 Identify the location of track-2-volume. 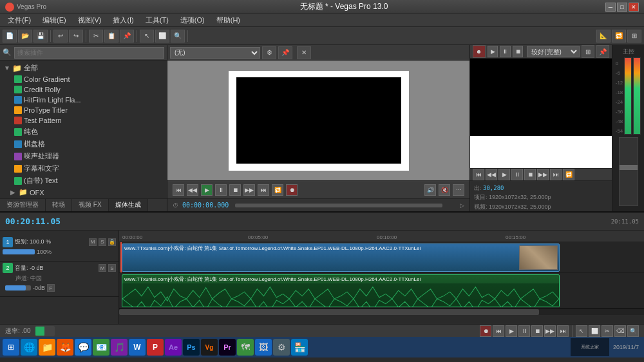
(18, 288).